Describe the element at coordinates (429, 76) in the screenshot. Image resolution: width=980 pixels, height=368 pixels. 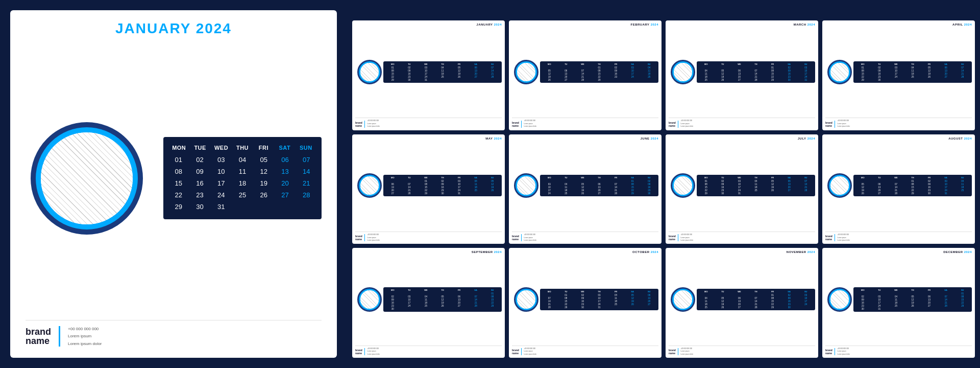
I see `small-calendar-january: JANUARY 2024 MOTUWETHFRSASU0102030405060…` at that location.